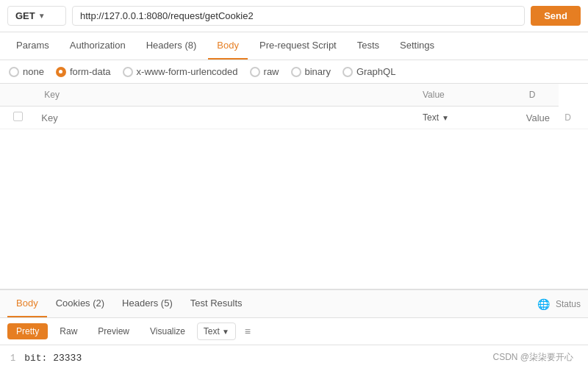 The height and width of the screenshot is (371, 588). What do you see at coordinates (272, 72) in the screenshot?
I see `radio-label-raw: raw` at bounding box center [272, 72].